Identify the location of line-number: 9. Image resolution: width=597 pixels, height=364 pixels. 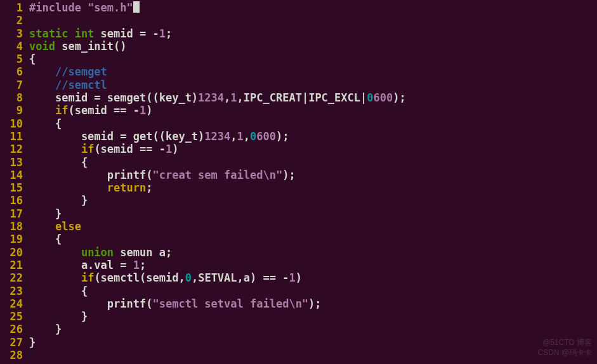
(15, 110).